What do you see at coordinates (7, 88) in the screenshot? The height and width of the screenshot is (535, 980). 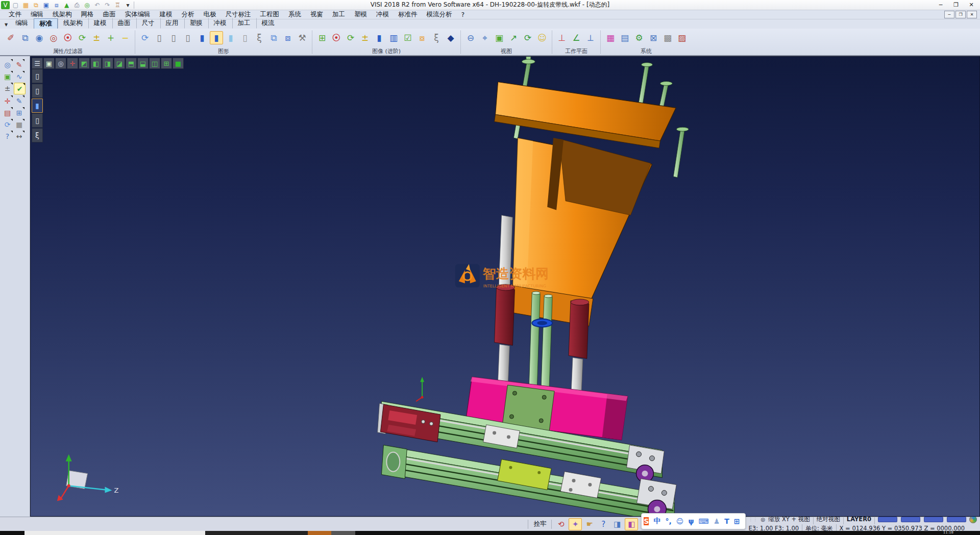 I see `zoom-extent-icon: ±` at bounding box center [7, 88].